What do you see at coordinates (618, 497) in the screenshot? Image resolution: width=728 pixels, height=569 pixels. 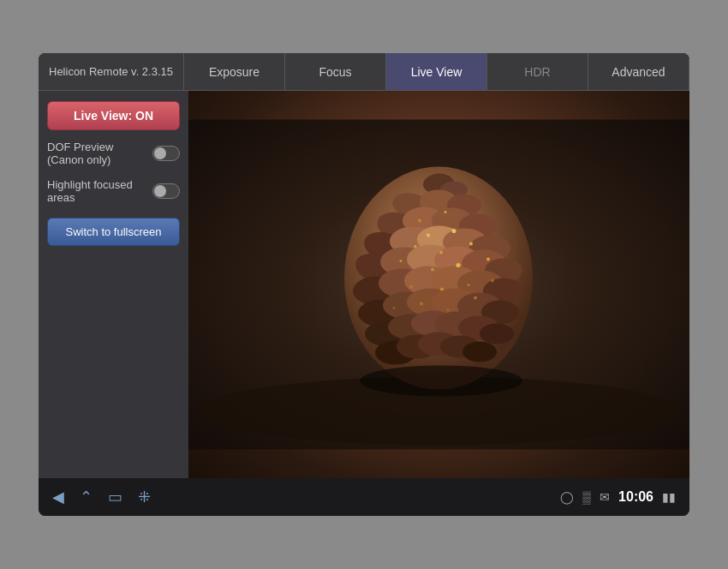 I see `system-status: ◯ ▒ ✉ 10:06 ▮▮` at bounding box center [618, 497].